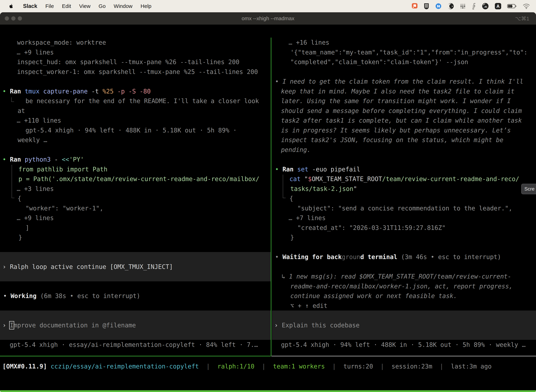  What do you see at coordinates (388, 257) in the screenshot?
I see `waiting-status: • Waiting for background terminal (3m 46…` at bounding box center [388, 257].